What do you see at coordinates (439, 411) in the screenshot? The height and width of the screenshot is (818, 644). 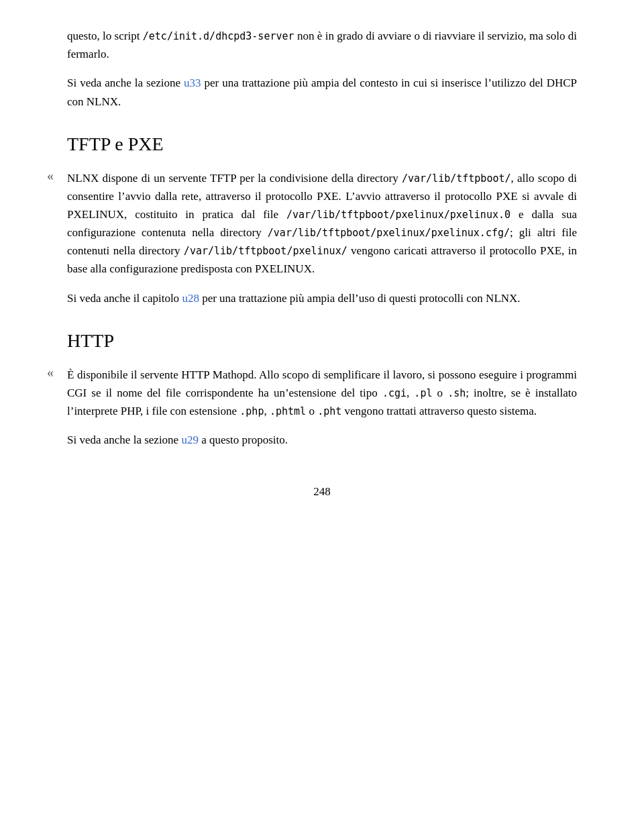 I see `http-p1-text7: vengono trattati attraverso questo siste…` at bounding box center [439, 411].